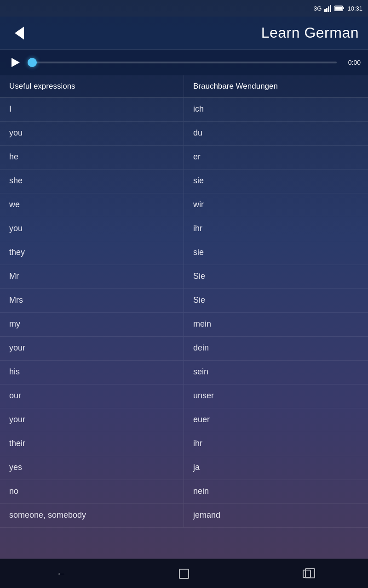 This screenshot has width=368, height=588. I want to click on cell-english: his, so click(92, 372).